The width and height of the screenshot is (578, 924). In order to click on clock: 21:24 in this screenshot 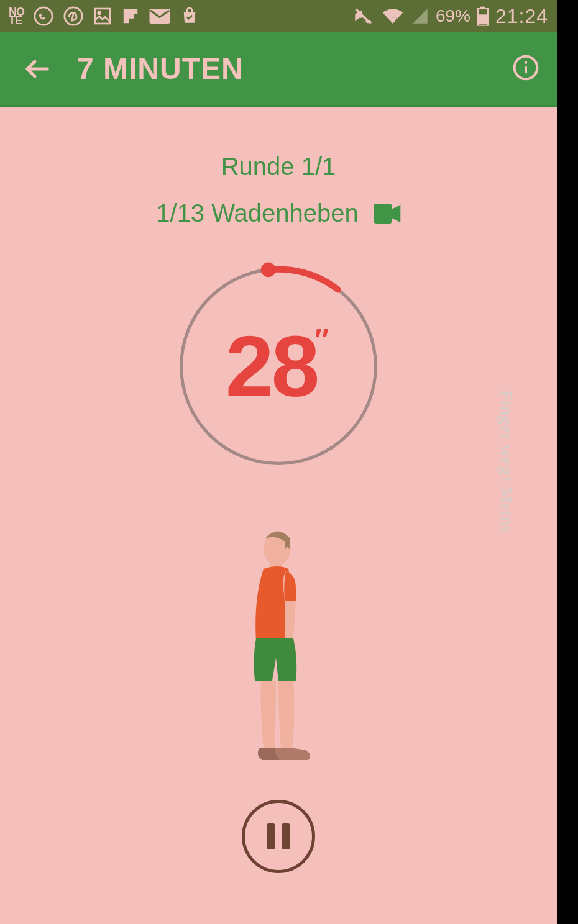, I will do `click(522, 16)`.